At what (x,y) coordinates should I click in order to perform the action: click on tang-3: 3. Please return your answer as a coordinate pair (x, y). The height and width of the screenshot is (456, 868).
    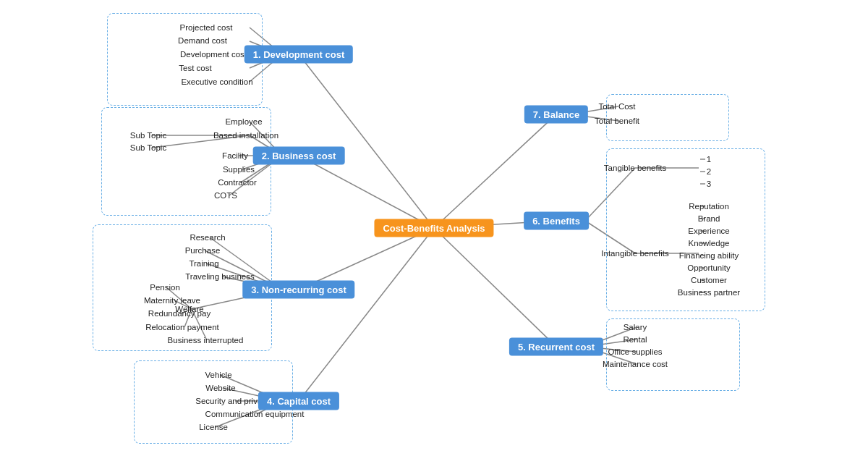
    Looking at the image, I should click on (709, 184).